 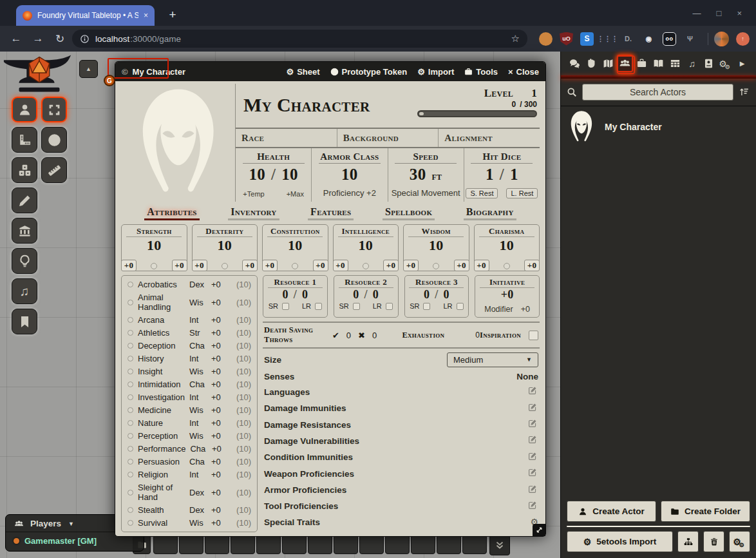 What do you see at coordinates (189, 523) in the screenshot?
I see `skill-row: Survival Wis +0 (10)` at bounding box center [189, 523].